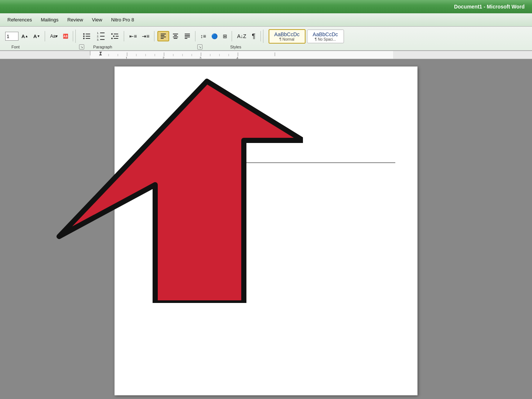  I want to click on style-no-spacing-preview: AaBbCcDc, so click(325, 34).